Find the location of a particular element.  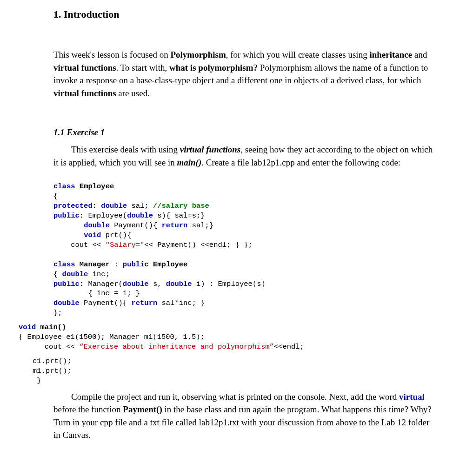

code-text: m1.prt(); is located at coordinates (52, 371).